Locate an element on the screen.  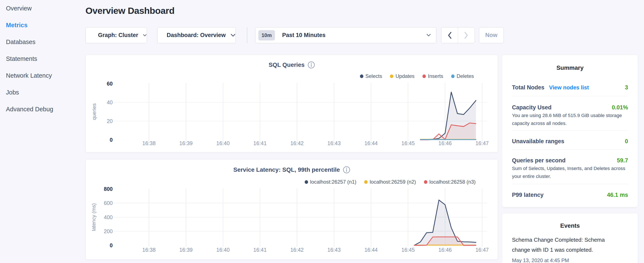
dashboard-dropdown-label: Dashboard: Overview is located at coordinates (196, 35).